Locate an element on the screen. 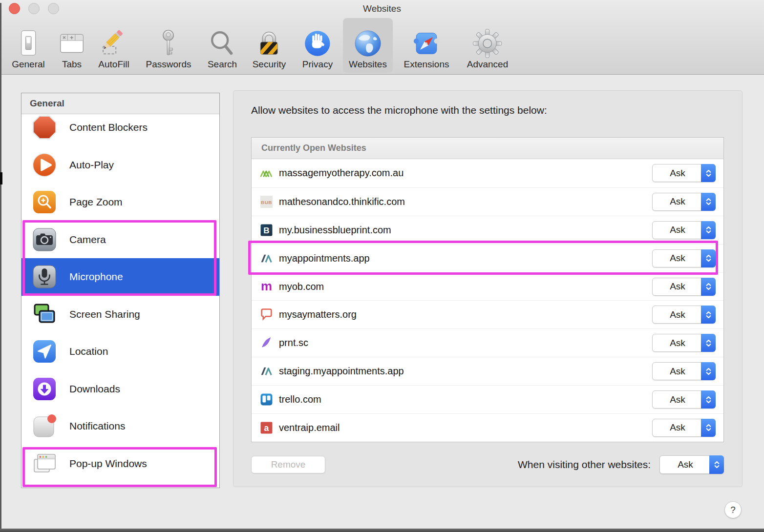 The height and width of the screenshot is (532, 764). site-label: myappointments.app is located at coordinates (466, 259).